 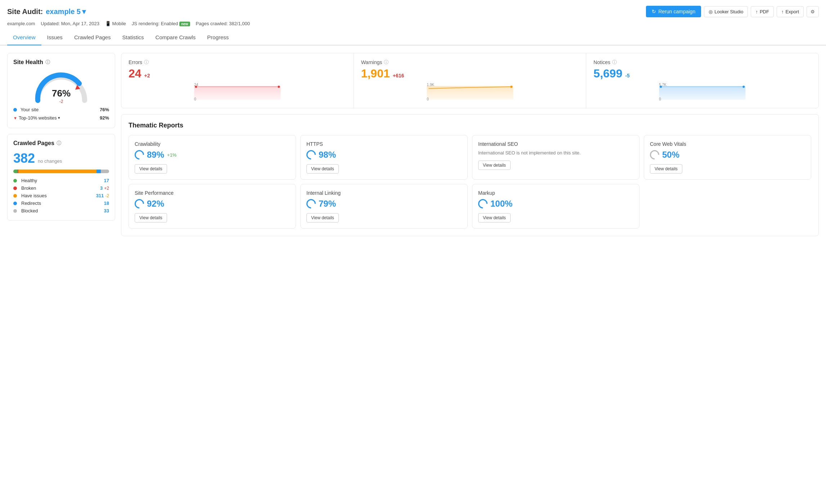 I want to click on svg-text: 5.7K, so click(x=663, y=85).